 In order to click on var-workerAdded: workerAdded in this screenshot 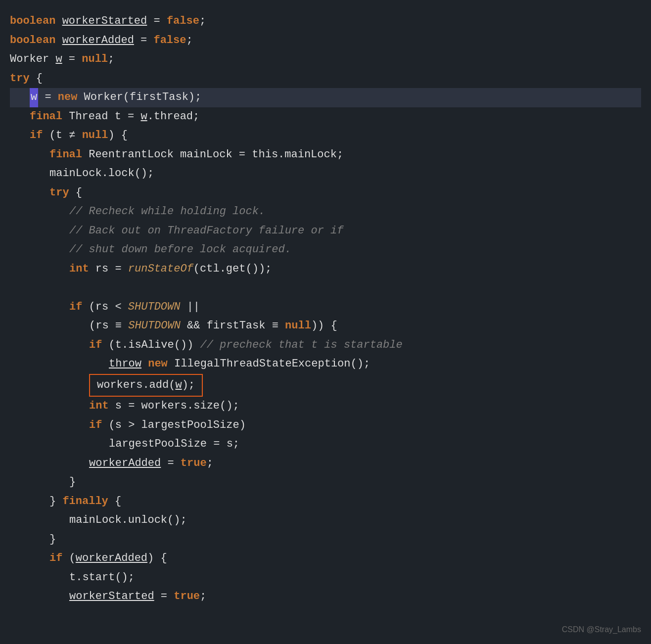, I will do `click(98, 41)`.